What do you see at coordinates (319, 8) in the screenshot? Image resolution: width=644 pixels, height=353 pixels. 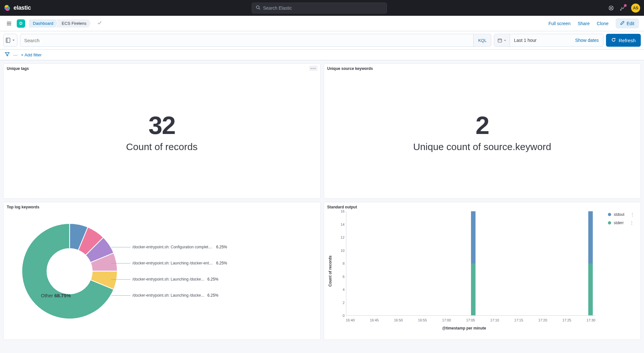 I see `global-search: Search Elastic` at bounding box center [319, 8].